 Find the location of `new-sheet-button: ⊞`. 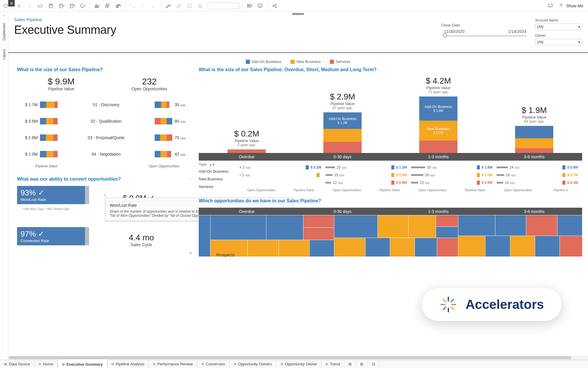

new-sheet-button: ⊞ is located at coordinates (350, 364).